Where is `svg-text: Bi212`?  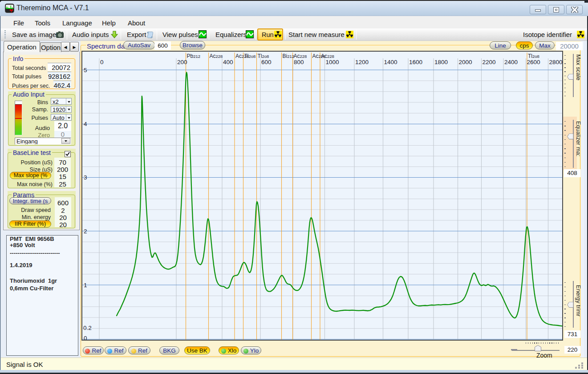
svg-text: Bi212 is located at coordinates (288, 56).